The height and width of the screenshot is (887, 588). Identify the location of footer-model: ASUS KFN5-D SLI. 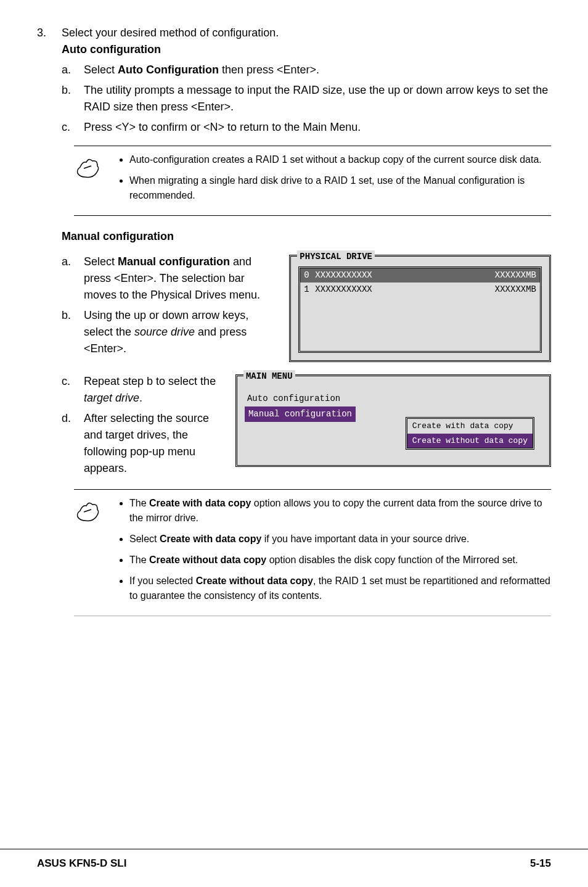
(81, 864).